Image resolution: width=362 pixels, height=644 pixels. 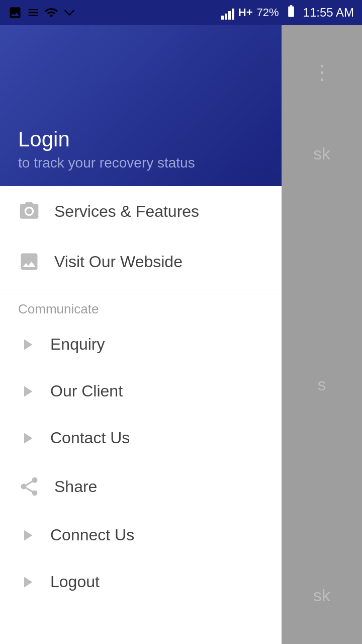 I want to click on connect-us-label: Connect Us, so click(x=93, y=535).